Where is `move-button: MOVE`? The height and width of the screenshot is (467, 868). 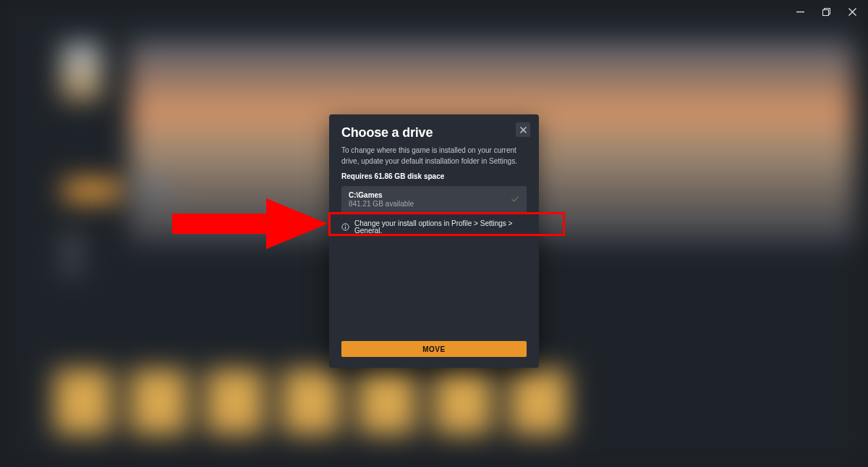 move-button: MOVE is located at coordinates (434, 349).